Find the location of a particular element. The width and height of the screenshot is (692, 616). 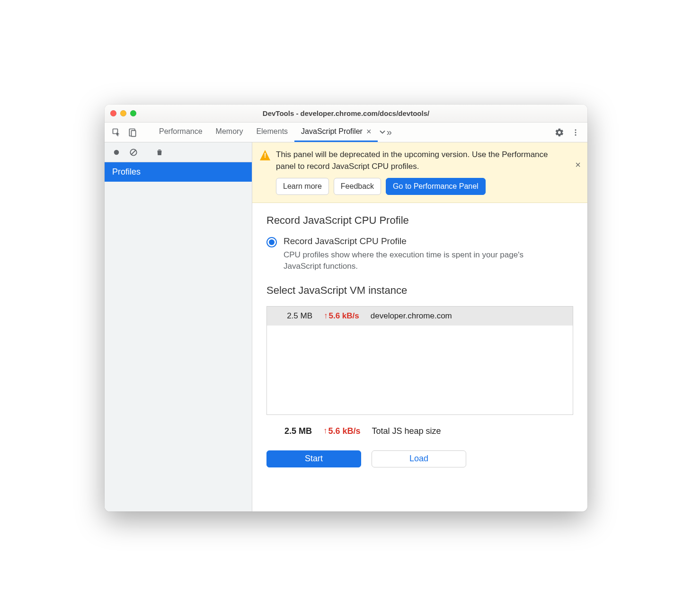

vm-heading: Select JavaScript VM instance is located at coordinates (420, 290).